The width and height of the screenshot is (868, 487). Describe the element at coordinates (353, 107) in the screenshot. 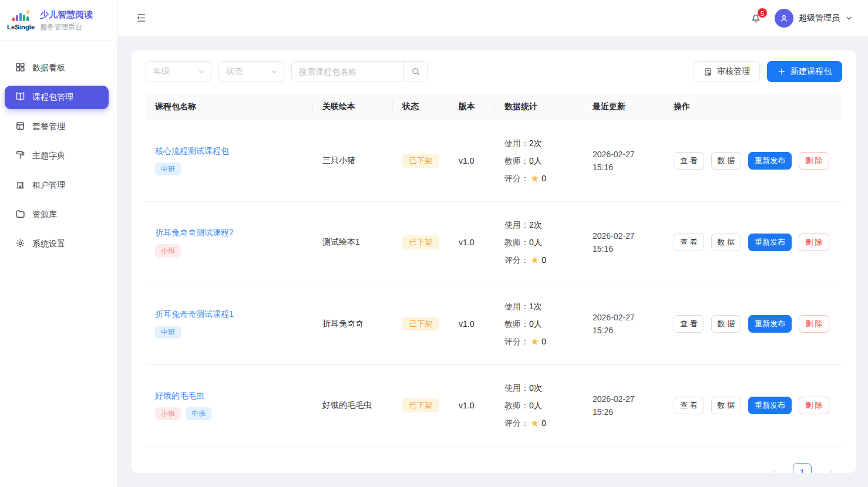

I see `column-header-book: 关联绘本` at that location.